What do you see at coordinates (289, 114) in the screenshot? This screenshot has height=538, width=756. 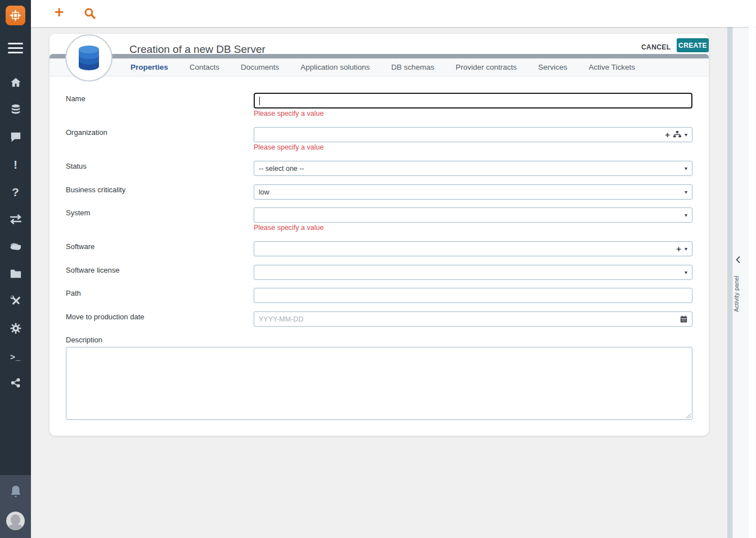 I see `name-error: Please specify a value` at bounding box center [289, 114].